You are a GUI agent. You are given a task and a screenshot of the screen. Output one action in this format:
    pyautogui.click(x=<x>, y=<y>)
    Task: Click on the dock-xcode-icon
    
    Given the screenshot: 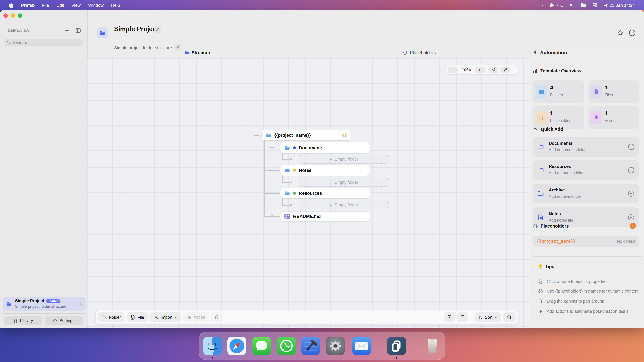 What is the action you would take?
    pyautogui.click(x=310, y=346)
    